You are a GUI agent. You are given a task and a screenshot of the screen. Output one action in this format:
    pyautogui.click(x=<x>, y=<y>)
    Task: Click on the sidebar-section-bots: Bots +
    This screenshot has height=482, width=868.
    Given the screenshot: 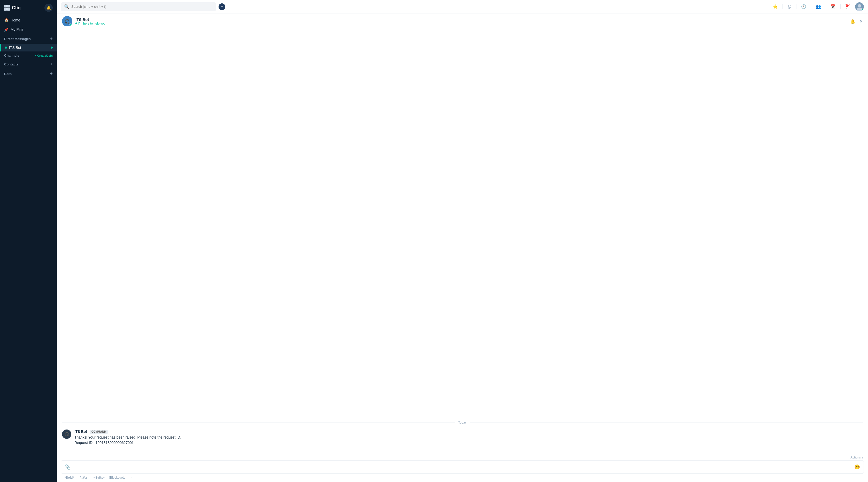 What is the action you would take?
    pyautogui.click(x=28, y=74)
    